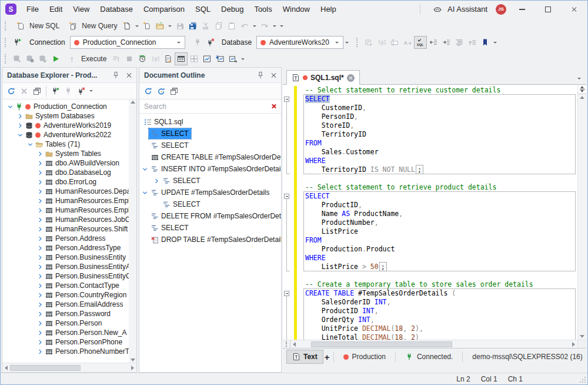 The height and width of the screenshot is (385, 588). Describe the element at coordinates (501, 9) in the screenshot. I see `user-avatar-badge: JS` at that location.